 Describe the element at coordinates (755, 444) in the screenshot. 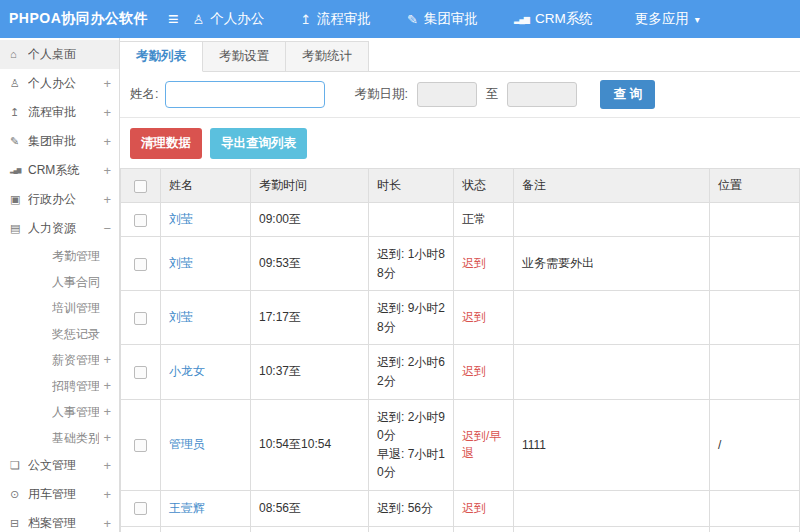

I see `location-cell: /` at that location.